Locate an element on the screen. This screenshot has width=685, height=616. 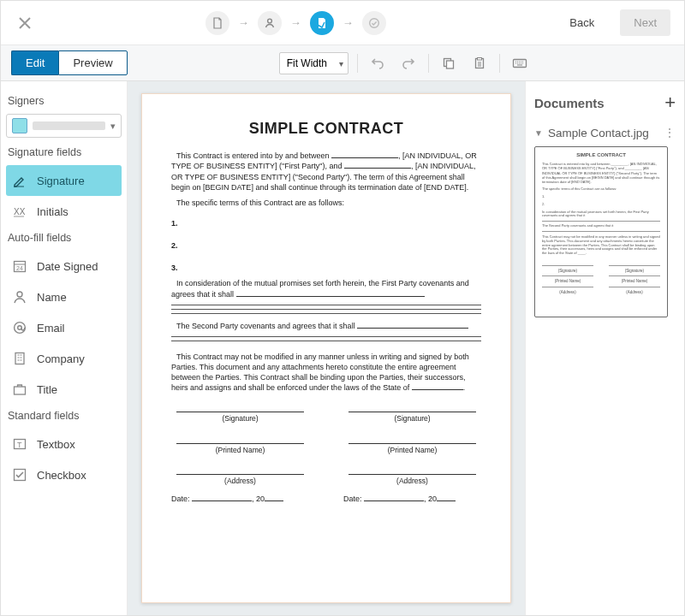
field-label: Title is located at coordinates (47, 390).